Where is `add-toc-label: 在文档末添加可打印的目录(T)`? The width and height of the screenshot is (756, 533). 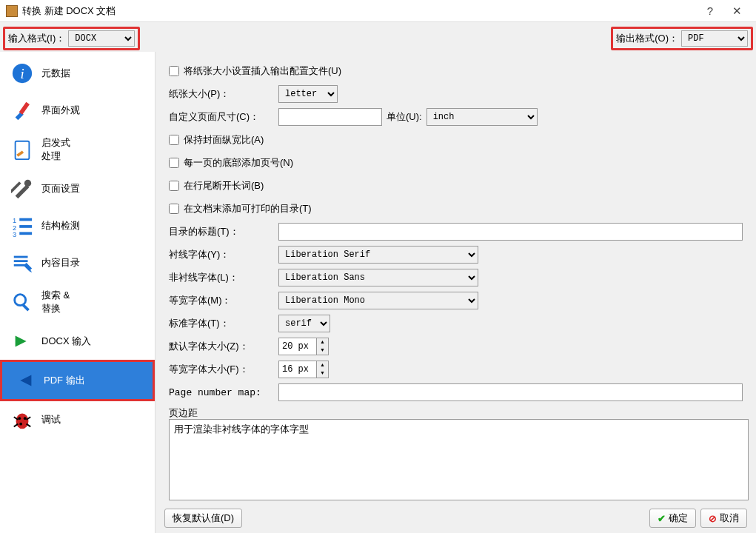
add-toc-label: 在文档末添加可打印的目录(T) is located at coordinates (247, 209).